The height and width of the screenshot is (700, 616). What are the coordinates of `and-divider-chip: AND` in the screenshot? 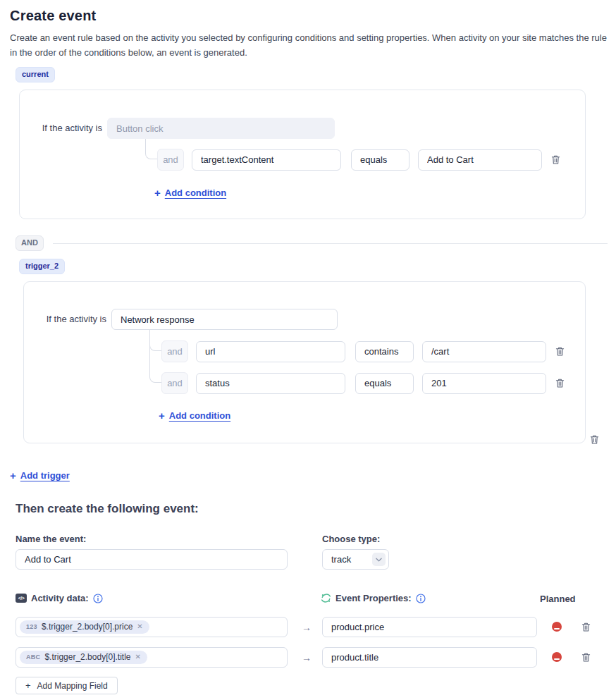 It's located at (30, 243).